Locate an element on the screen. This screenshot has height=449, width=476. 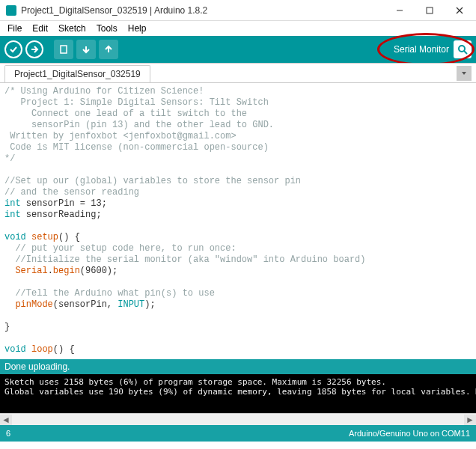
titlebar: Project1_DigitalSensor_032519 | Arduino … is located at coordinates (238, 10).